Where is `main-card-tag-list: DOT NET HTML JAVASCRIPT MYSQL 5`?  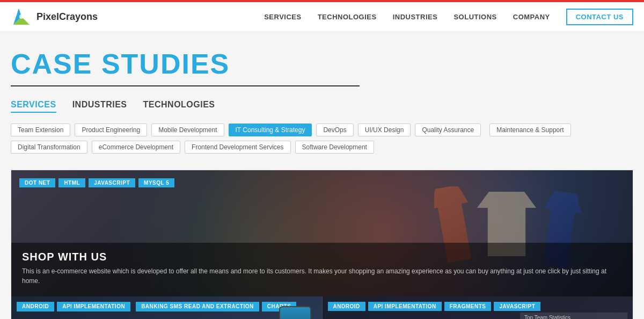
main-card-tag-list: DOT NET HTML JAVASCRIPT MYSQL 5 is located at coordinates (97, 183).